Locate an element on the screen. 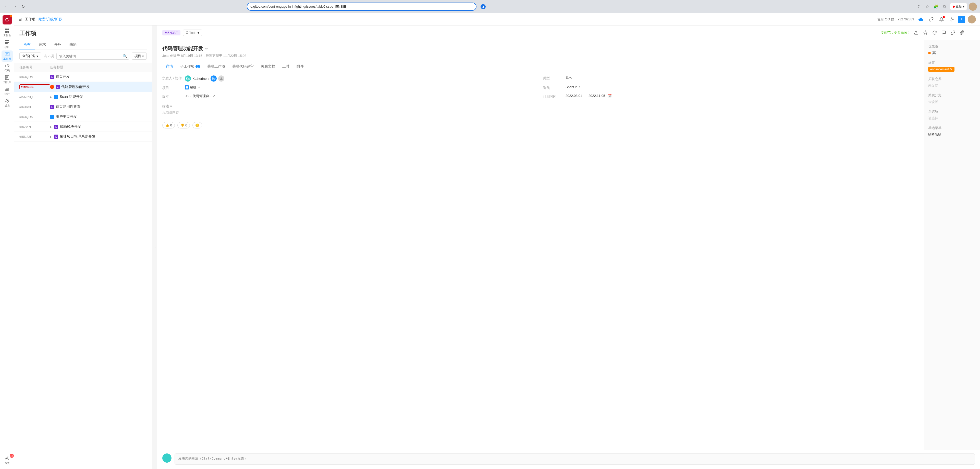  tab-bugs: 缺陷 is located at coordinates (73, 45).